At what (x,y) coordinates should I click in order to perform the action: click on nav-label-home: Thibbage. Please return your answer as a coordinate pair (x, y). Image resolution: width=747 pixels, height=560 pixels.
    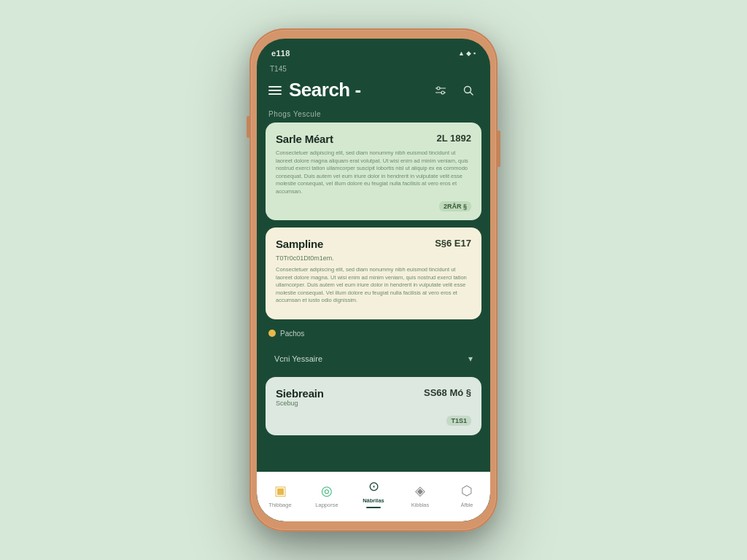
    Looking at the image, I should click on (280, 505).